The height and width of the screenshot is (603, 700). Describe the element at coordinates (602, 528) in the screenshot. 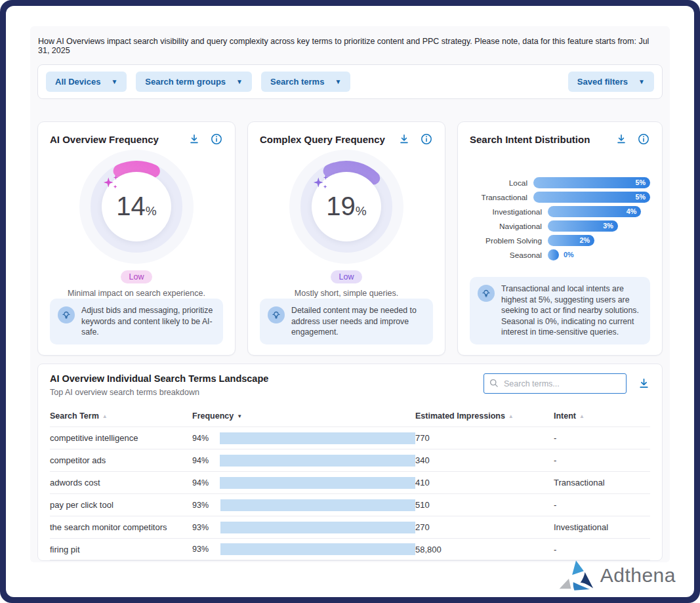

I see `cell-intent: Investigational` at that location.